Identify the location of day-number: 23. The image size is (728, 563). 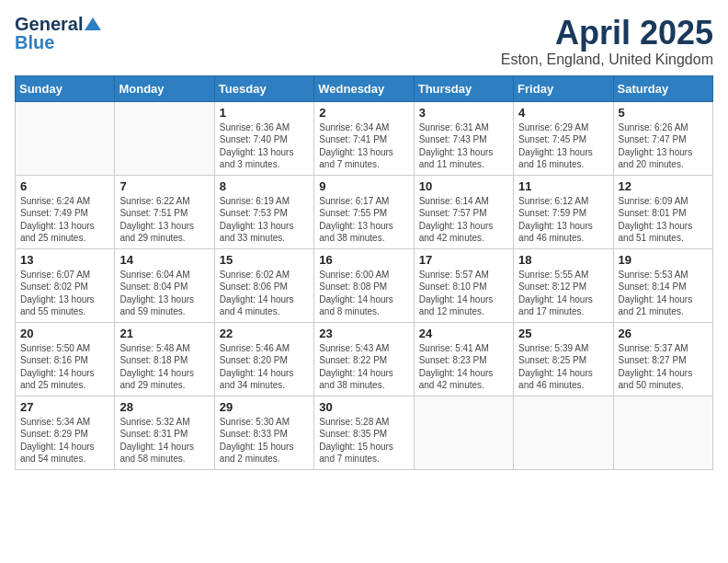
(364, 333).